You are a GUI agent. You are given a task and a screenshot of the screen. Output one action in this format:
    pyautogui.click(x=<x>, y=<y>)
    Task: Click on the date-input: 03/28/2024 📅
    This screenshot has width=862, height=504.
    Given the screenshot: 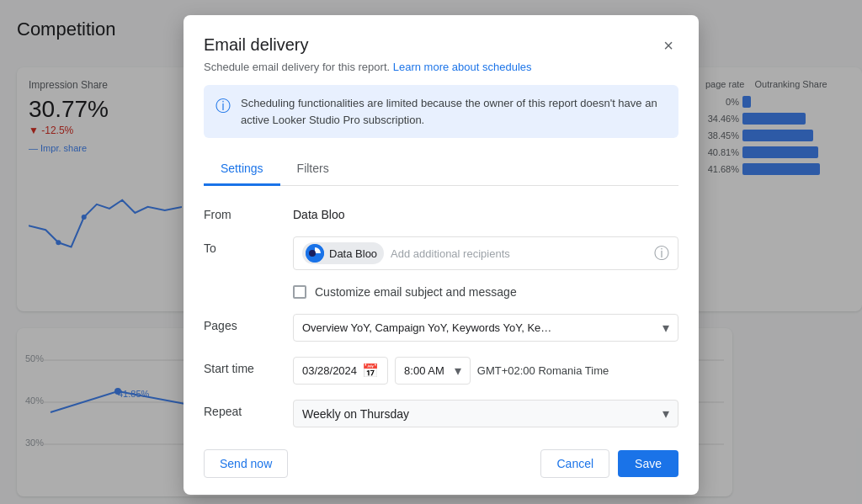 What is the action you would take?
    pyautogui.click(x=340, y=370)
    